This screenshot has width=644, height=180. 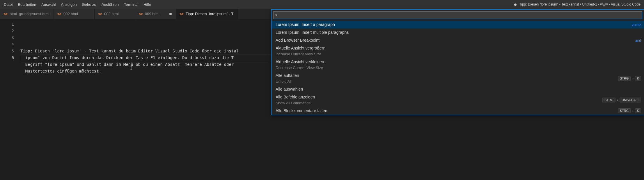 What do you see at coordinates (30, 14) in the screenshot?
I see `tab-label: html_grundgeruest.html` at bounding box center [30, 14].